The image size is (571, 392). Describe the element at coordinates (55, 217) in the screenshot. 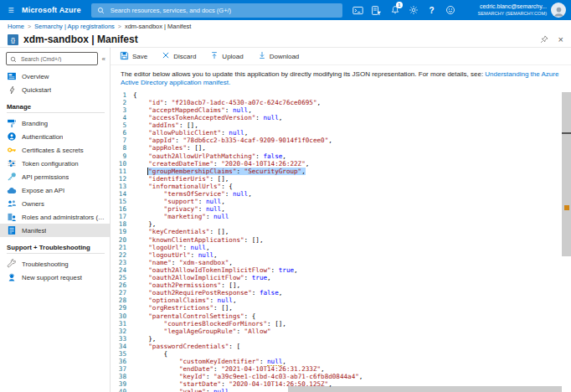

I see `sidebar-item-roles-administrators: Roles and administrators (Previ...` at that location.